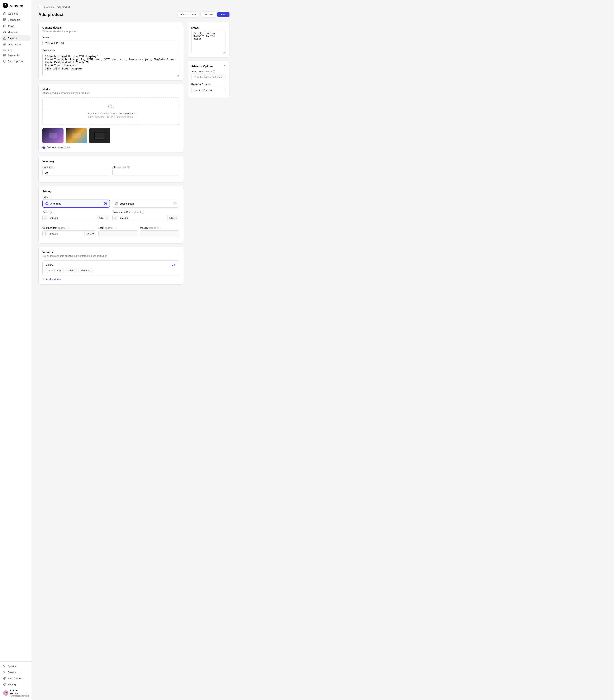  What do you see at coordinates (111, 111) in the screenshot?
I see `media-dropzone: Drop your document here, or click to bro…` at bounding box center [111, 111].